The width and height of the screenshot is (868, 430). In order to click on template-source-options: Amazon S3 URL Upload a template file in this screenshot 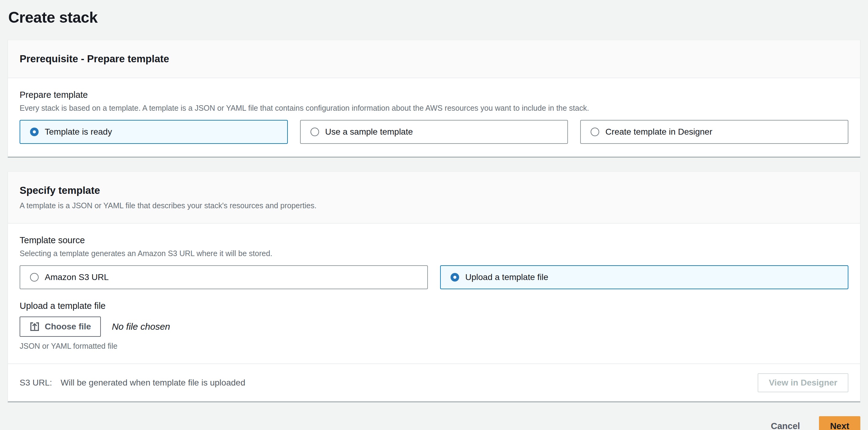, I will do `click(434, 277)`.